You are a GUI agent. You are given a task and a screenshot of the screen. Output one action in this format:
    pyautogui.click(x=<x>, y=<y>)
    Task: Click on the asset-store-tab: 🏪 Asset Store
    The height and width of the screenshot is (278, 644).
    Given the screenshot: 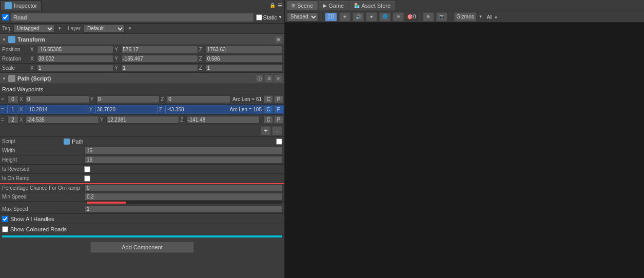 What is the action you would take?
    pyautogui.click(x=373, y=5)
    